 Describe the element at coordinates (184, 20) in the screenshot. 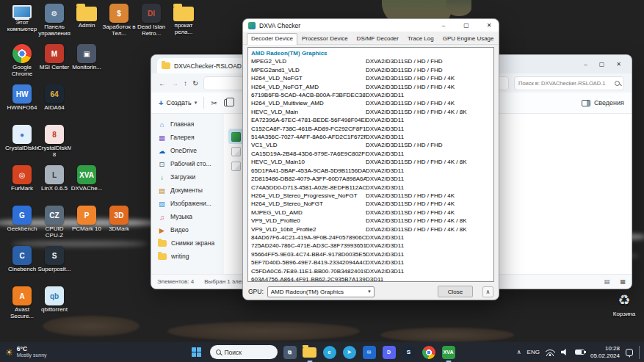

I see `prokat-folder: прокат рела...` at that location.